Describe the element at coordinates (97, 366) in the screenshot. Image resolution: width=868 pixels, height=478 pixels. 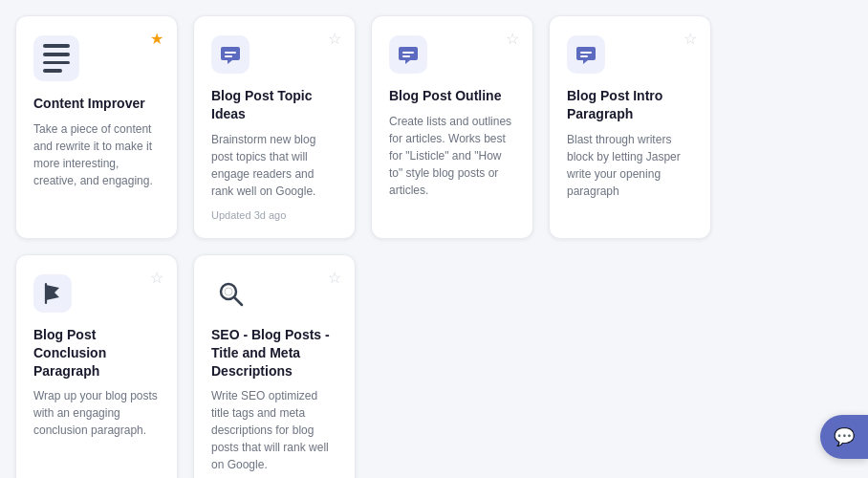
I see `card-blog-post-conclusion-paragraph: ☆ Blog Post Conclusion Paragraph Wrap up…` at that location.